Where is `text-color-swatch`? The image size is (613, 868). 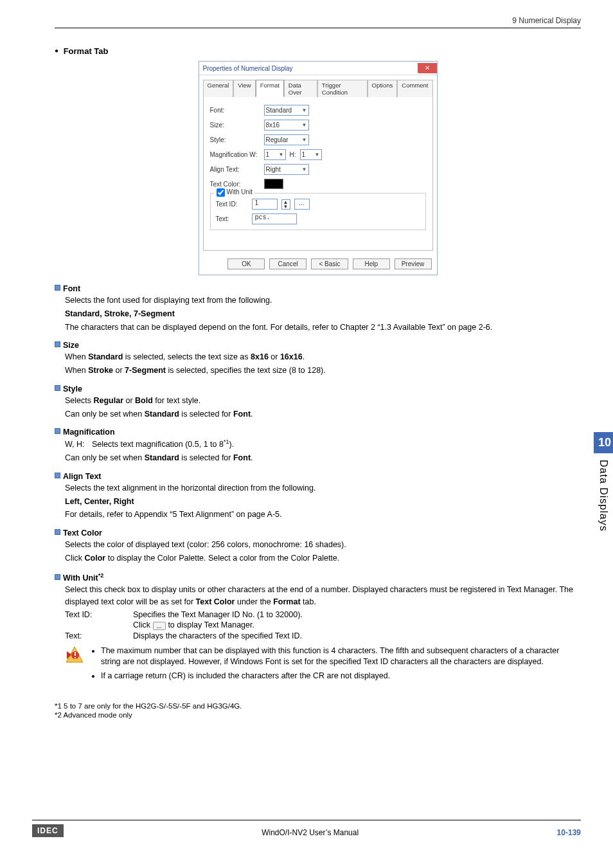 text-color-swatch is located at coordinates (274, 184).